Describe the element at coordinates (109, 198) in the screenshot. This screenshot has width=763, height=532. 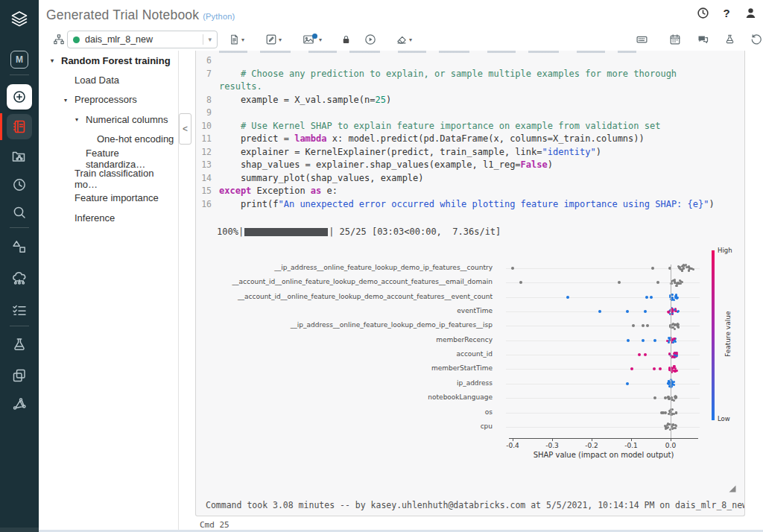
I see `toc-item: Feature importance` at that location.